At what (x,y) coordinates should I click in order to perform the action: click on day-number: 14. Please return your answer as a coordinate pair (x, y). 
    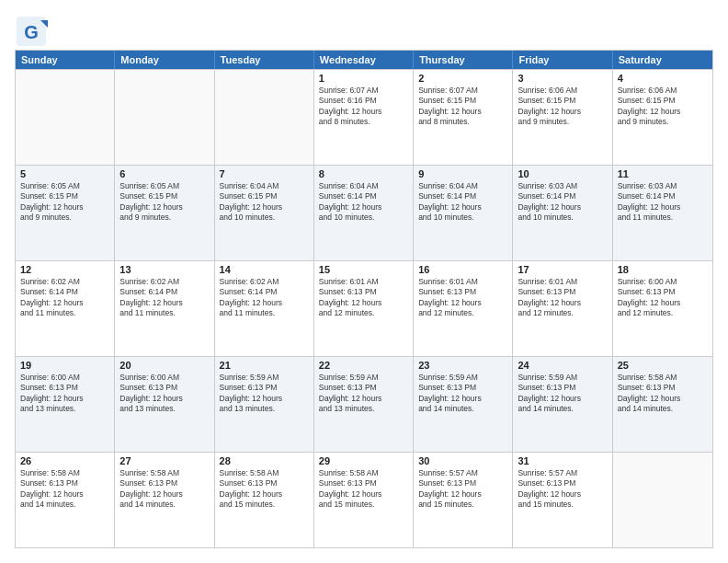
    Looking at the image, I should click on (265, 270).